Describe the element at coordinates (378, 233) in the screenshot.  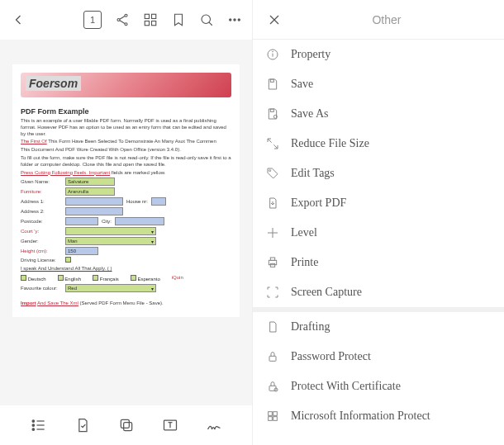
I see `menu-level: Level` at that location.